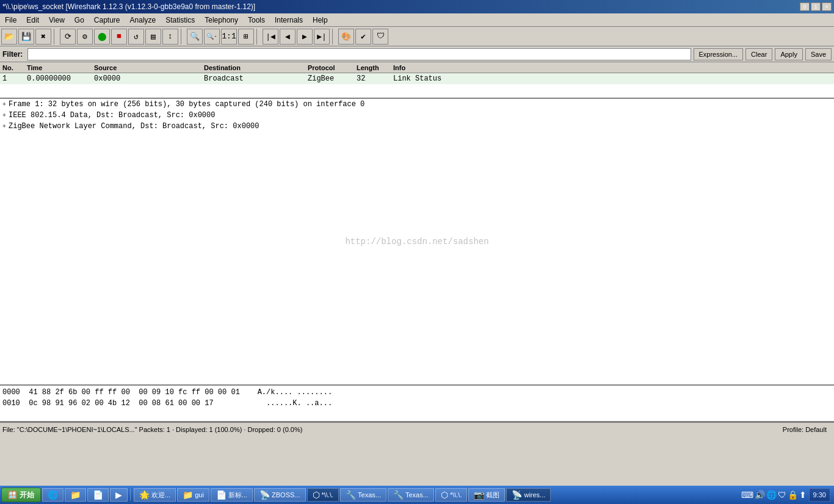  Describe the element at coordinates (818, 54) in the screenshot. I see `save-button: Save` at that location.